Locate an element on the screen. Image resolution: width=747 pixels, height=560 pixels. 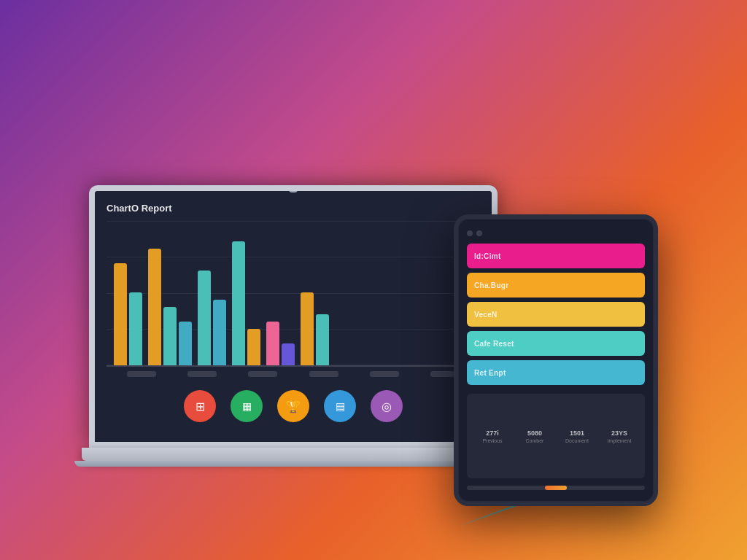
tablet-stat-value-4: 23YS is located at coordinates (619, 433).